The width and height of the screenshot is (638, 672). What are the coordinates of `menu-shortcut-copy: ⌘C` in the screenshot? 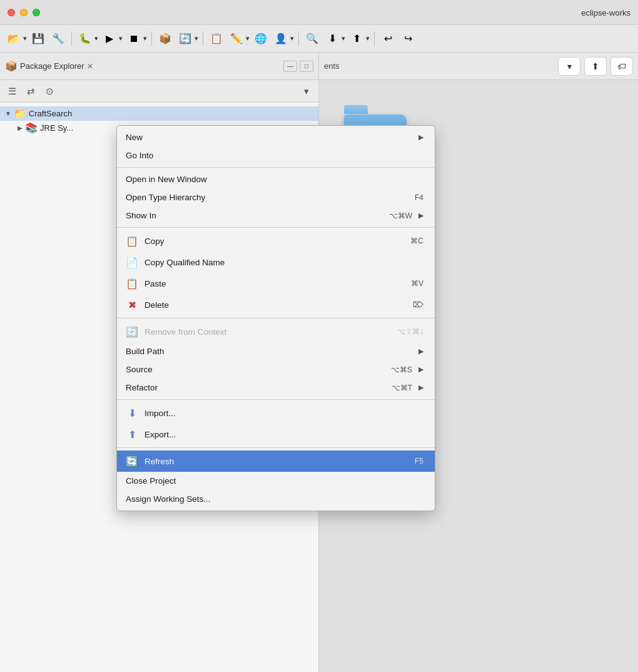 It's located at (417, 241).